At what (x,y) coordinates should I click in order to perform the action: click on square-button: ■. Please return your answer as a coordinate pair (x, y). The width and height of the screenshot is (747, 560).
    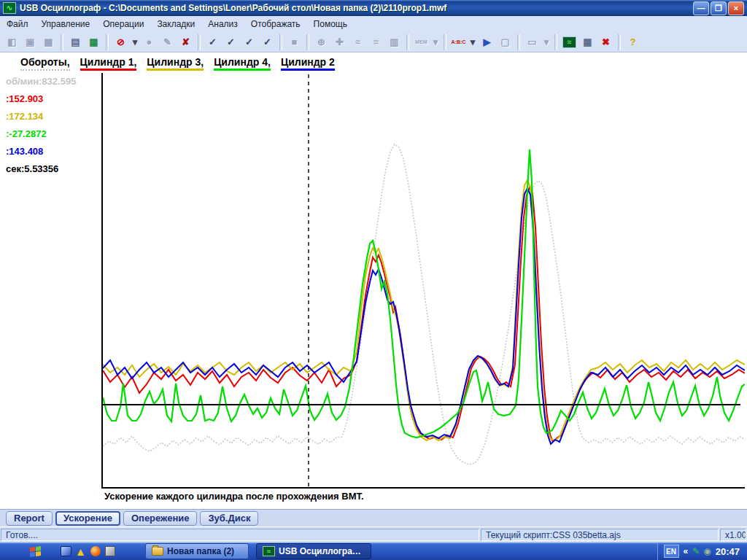
    Looking at the image, I should click on (295, 42).